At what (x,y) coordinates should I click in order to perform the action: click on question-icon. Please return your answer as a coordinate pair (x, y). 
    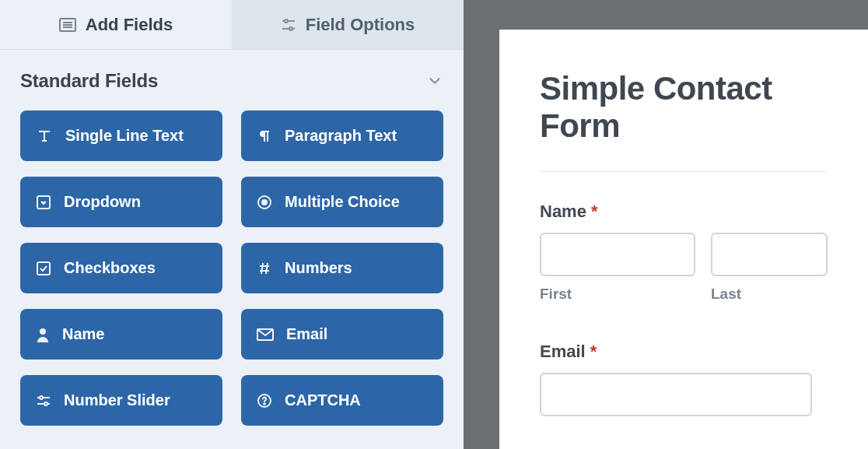
    Looking at the image, I should click on (264, 401).